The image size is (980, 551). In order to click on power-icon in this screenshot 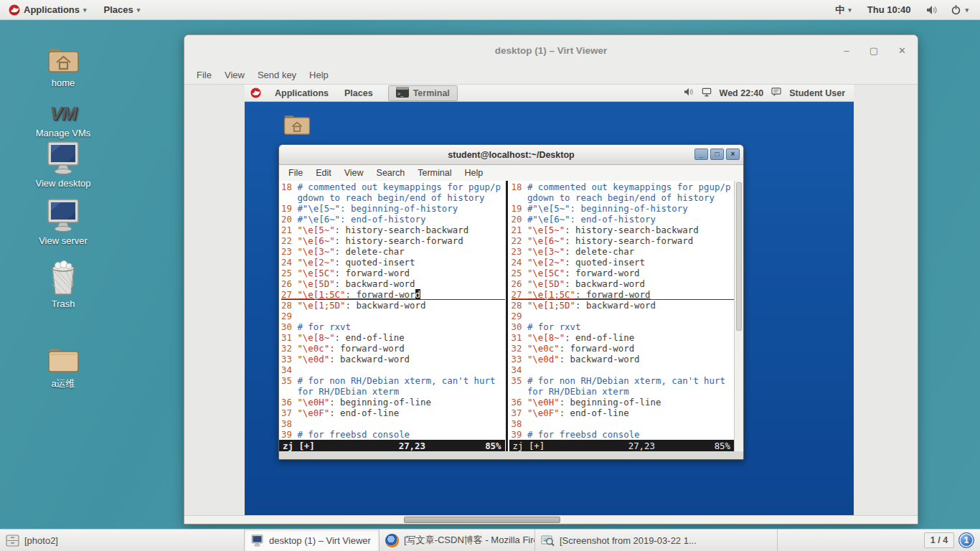, I will do `click(956, 10)`.